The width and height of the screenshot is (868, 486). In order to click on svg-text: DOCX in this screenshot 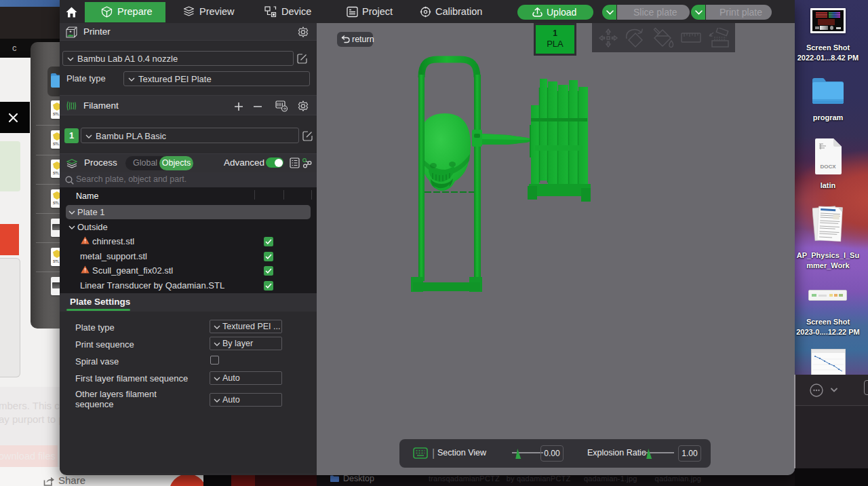, I will do `click(828, 167)`.